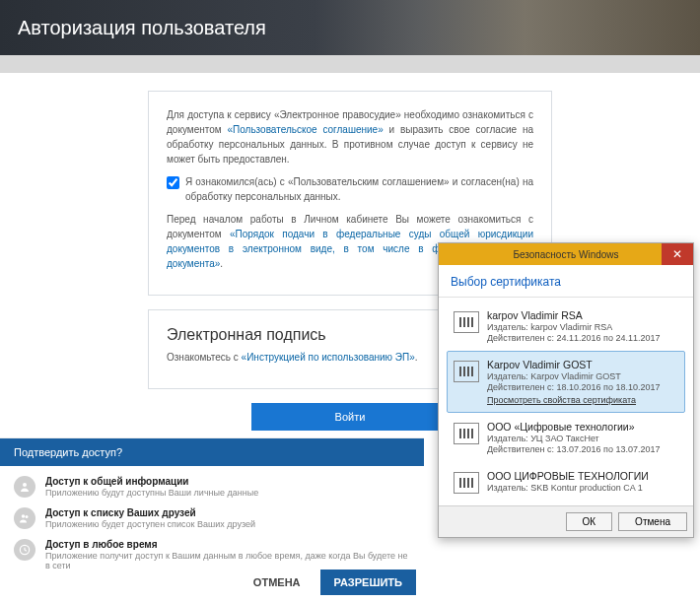 Image resolution: width=700 pixels, height=603 pixels. Describe the element at coordinates (350, 64) in the screenshot. I see `gray-band` at that location.